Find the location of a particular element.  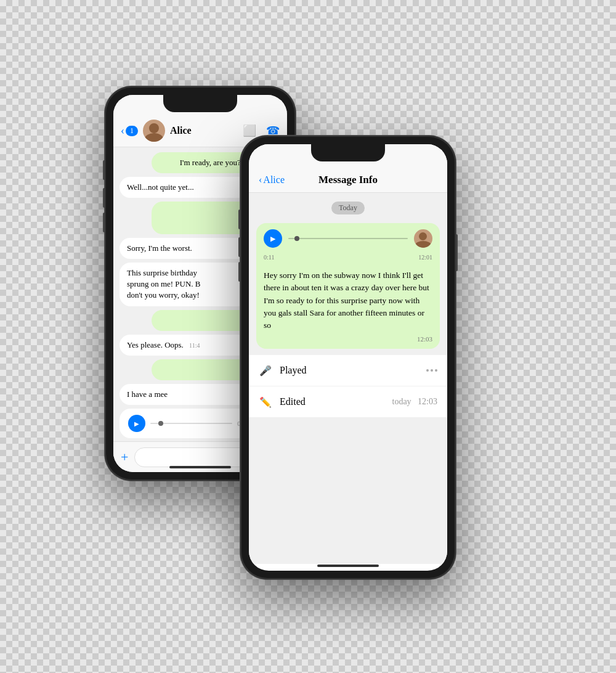

info-play-button: ▶ is located at coordinates (273, 239).